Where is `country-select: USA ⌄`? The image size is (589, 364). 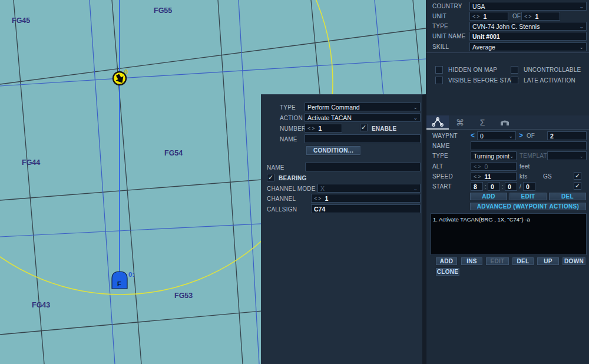 country-select: USA ⌄ is located at coordinates (528, 6).